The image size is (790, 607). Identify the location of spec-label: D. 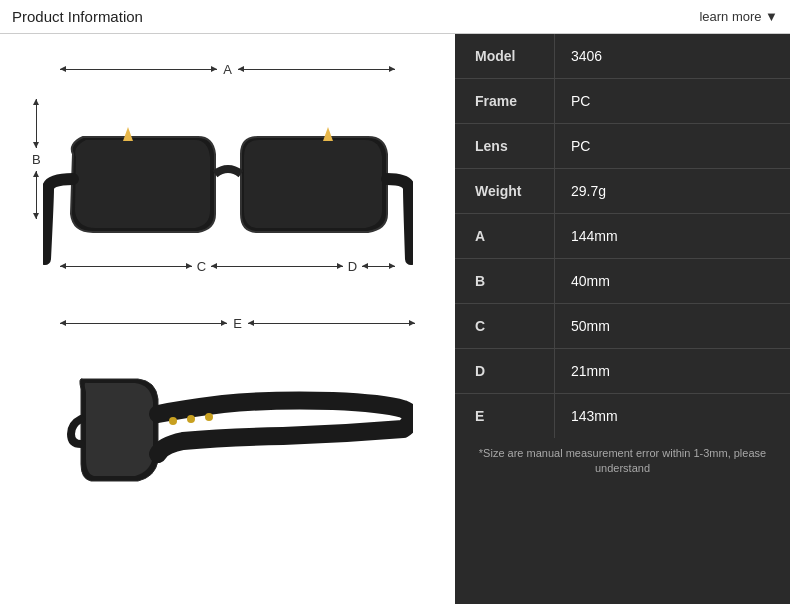
(505, 371).